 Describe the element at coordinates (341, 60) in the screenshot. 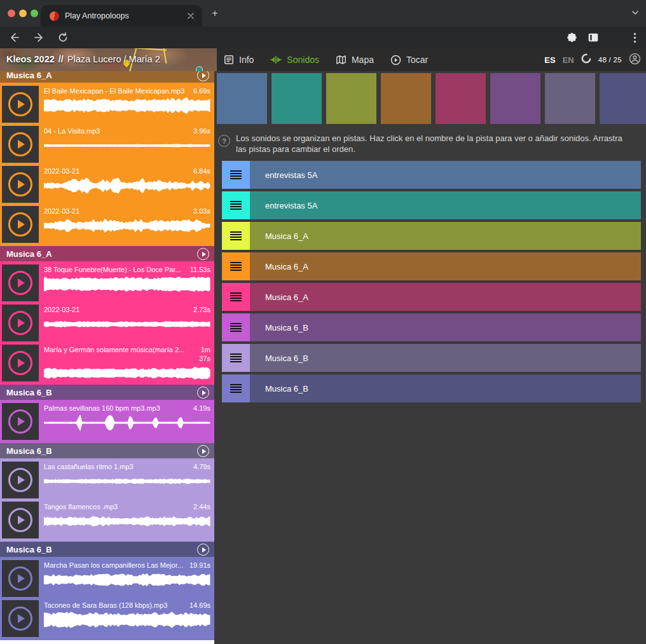

I see `map-icon` at that location.